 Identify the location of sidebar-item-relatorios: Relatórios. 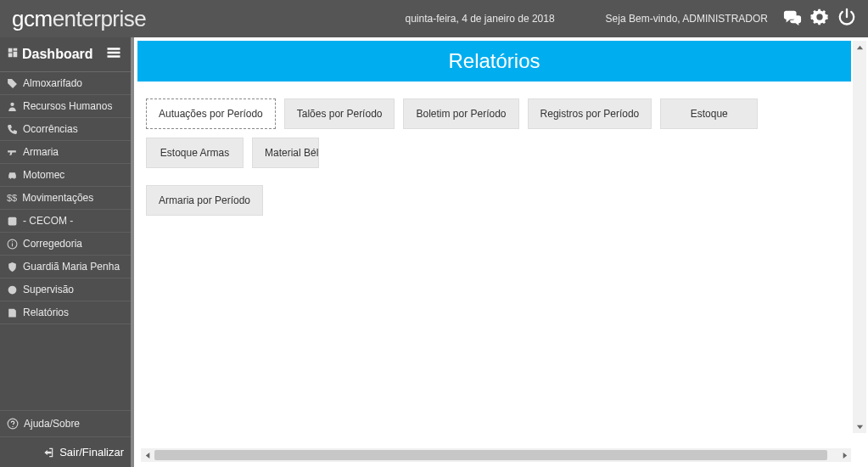
(65, 312).